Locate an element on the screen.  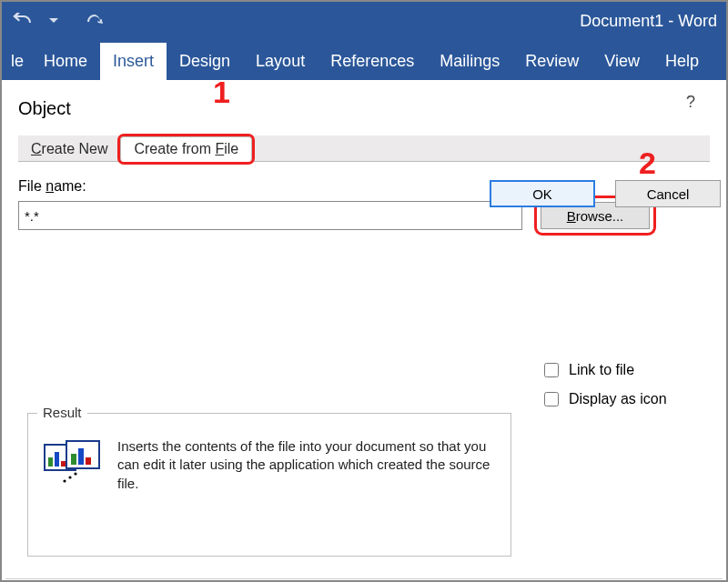
dialog-tabs: Create New Create from File is located at coordinates (364, 149).